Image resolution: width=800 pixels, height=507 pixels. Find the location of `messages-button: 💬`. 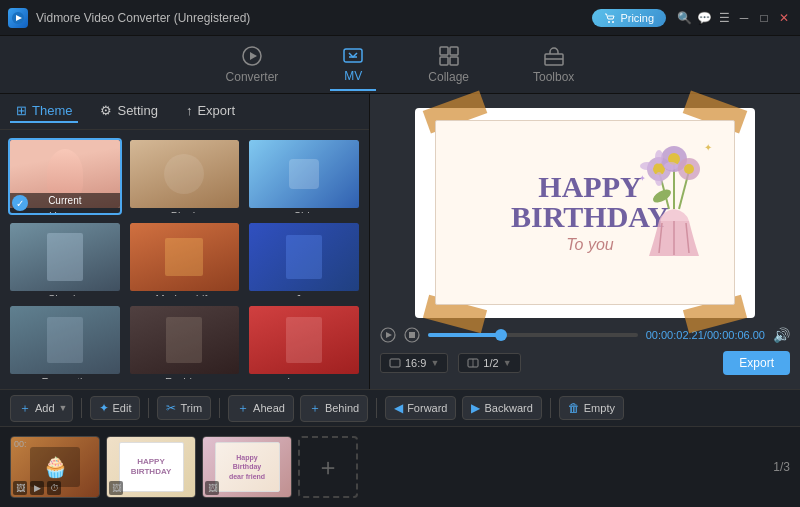

messages-button: 💬 is located at coordinates (704, 18).